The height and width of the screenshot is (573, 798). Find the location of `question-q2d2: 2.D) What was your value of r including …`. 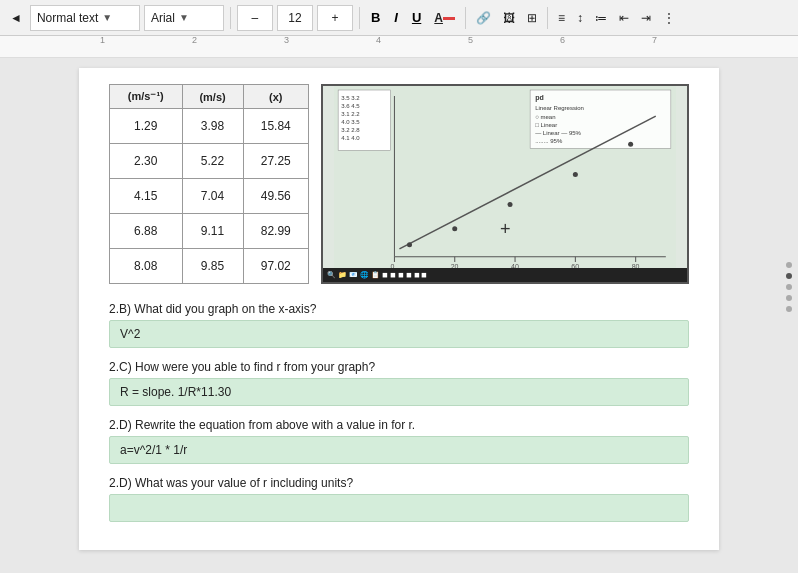

question-q2d2: 2.D) What was your value of r including … is located at coordinates (399, 483).